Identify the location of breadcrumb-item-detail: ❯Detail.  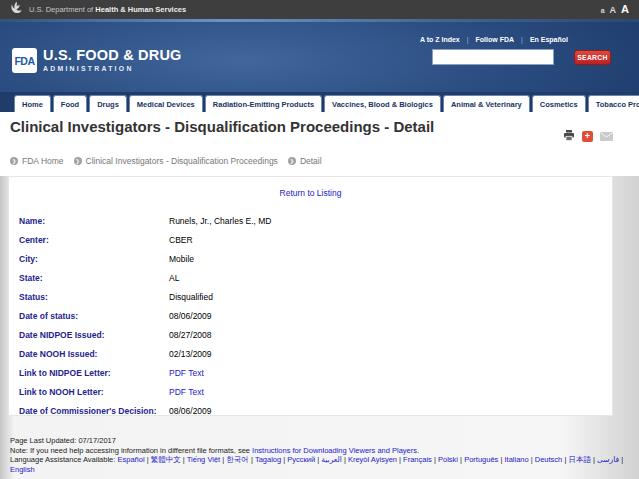
(305, 161).